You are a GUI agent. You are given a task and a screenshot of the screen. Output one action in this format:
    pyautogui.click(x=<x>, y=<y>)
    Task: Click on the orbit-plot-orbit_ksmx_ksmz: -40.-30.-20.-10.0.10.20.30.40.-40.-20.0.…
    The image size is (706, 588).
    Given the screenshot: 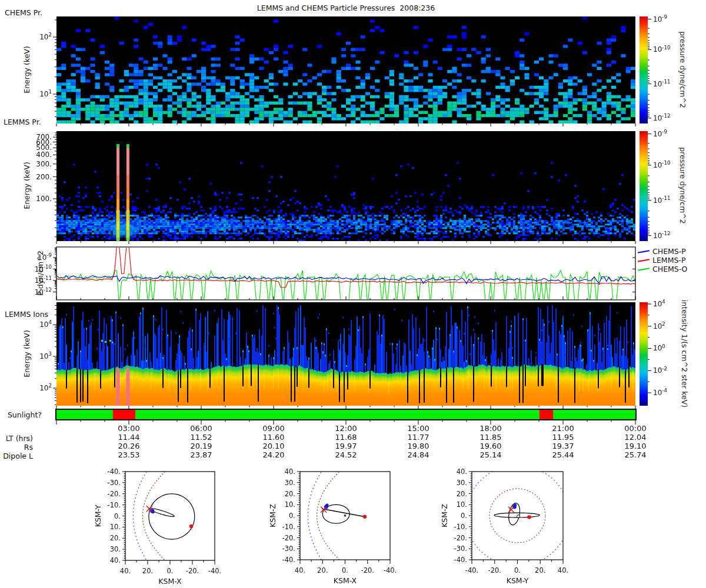 What is the action you would take?
    pyautogui.click(x=332, y=526)
    